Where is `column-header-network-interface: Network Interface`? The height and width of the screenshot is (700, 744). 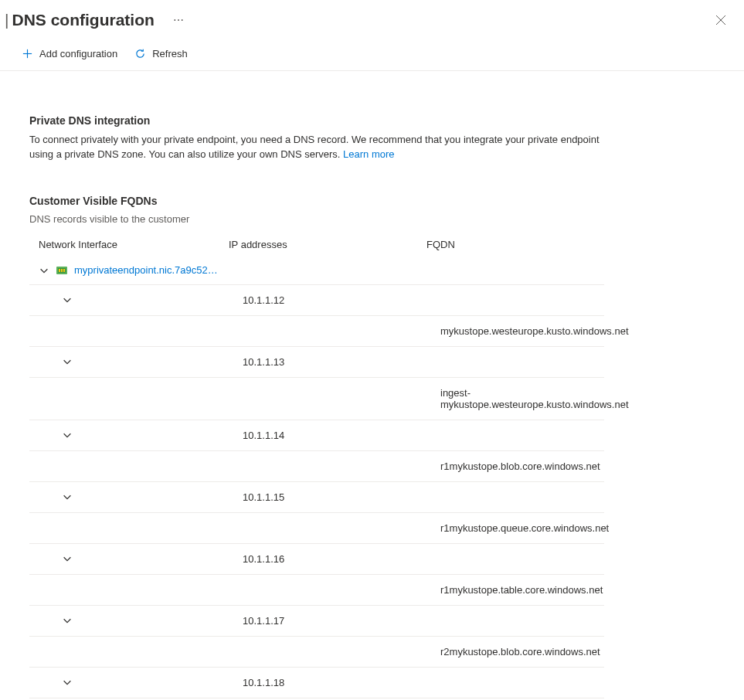
column-header-network-interface: Network Interface is located at coordinates (134, 244).